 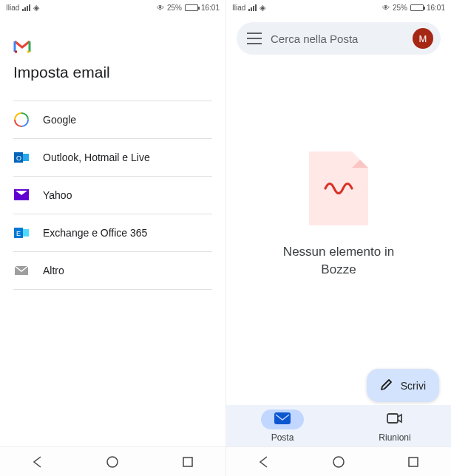 I want to click on provider-label: Altro, so click(x=53, y=271).